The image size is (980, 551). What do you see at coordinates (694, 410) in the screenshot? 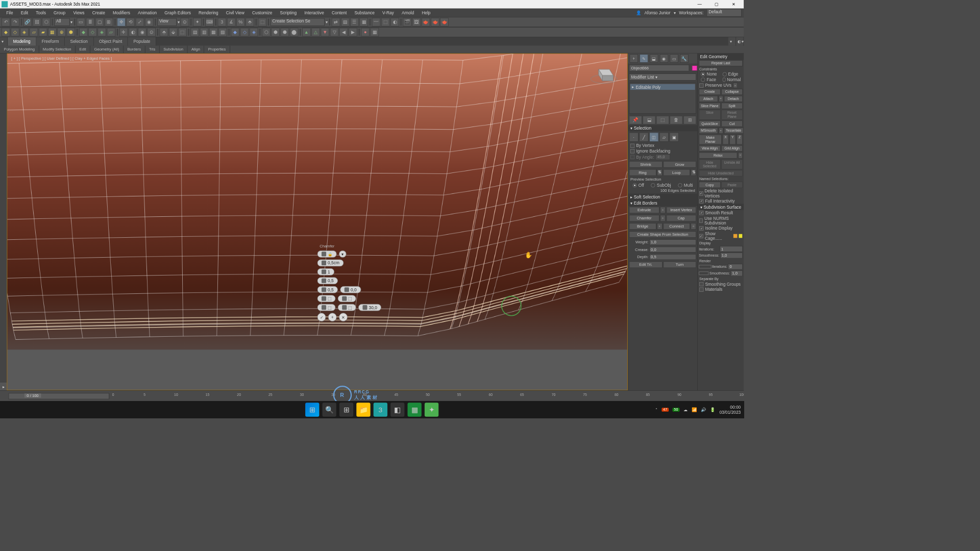
I see `tray-wifi-icon: 📶` at bounding box center [694, 410].